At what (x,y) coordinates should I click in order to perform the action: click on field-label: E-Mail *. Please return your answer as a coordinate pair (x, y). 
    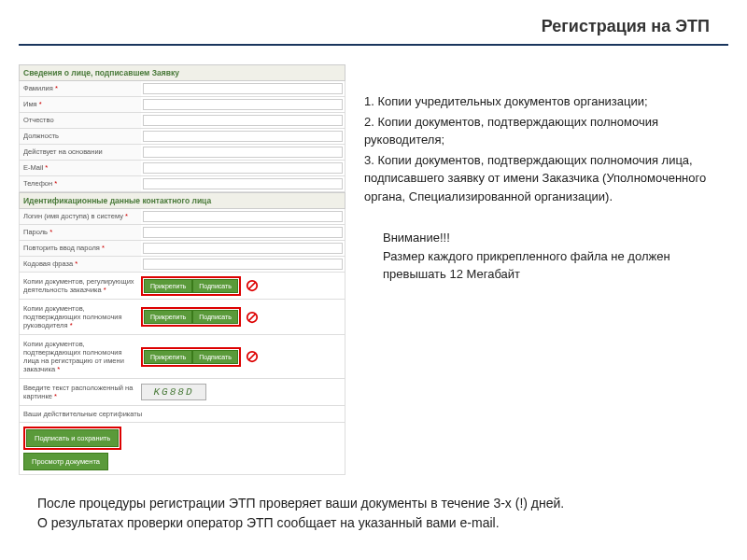
    Looking at the image, I should click on (80, 168).